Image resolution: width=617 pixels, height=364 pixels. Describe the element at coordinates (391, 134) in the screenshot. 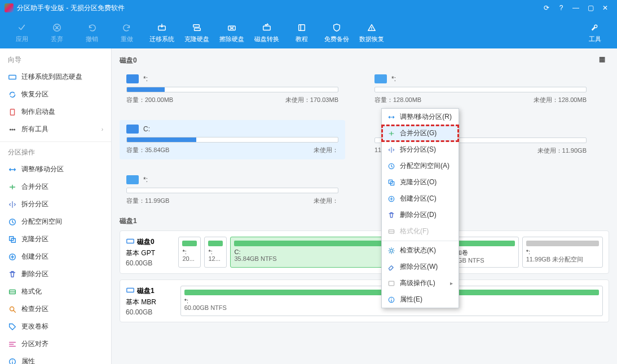

I see `merge-icon` at that location.